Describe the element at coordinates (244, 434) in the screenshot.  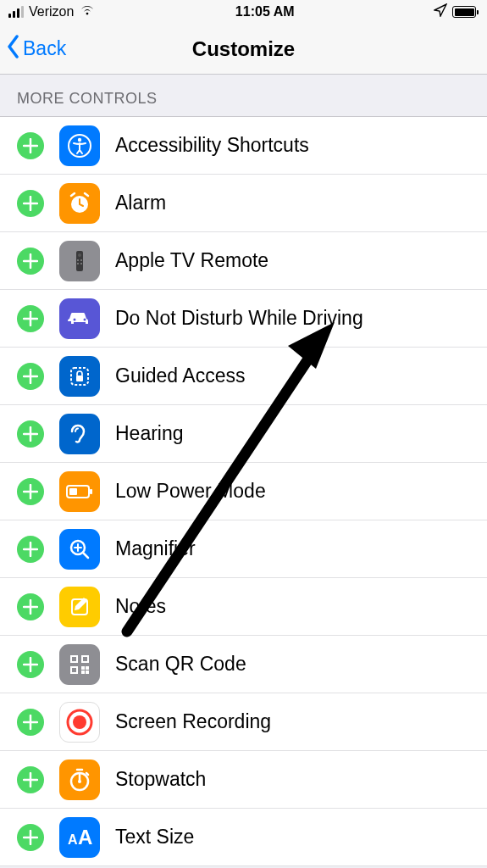
I see `row-hearing: Hearing` at that location.